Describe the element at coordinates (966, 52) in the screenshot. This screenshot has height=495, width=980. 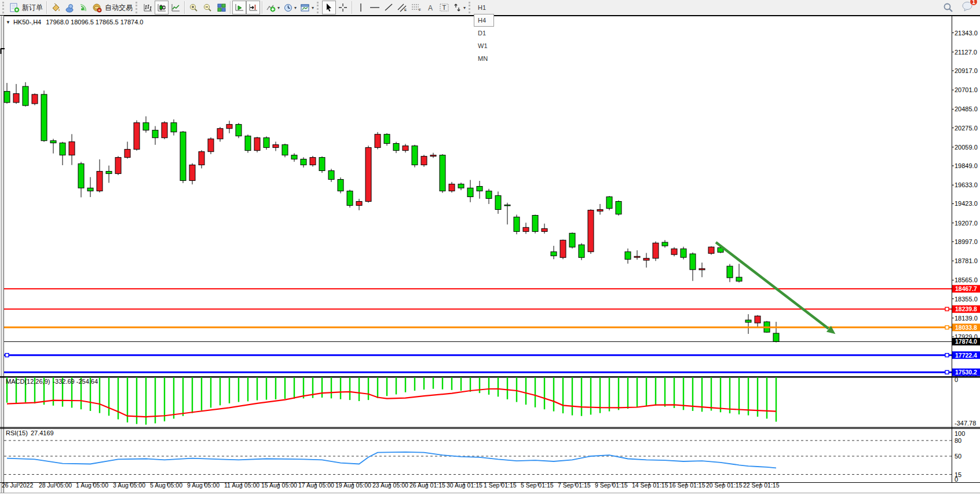
I see `price-tick-label: 21127.0` at that location.